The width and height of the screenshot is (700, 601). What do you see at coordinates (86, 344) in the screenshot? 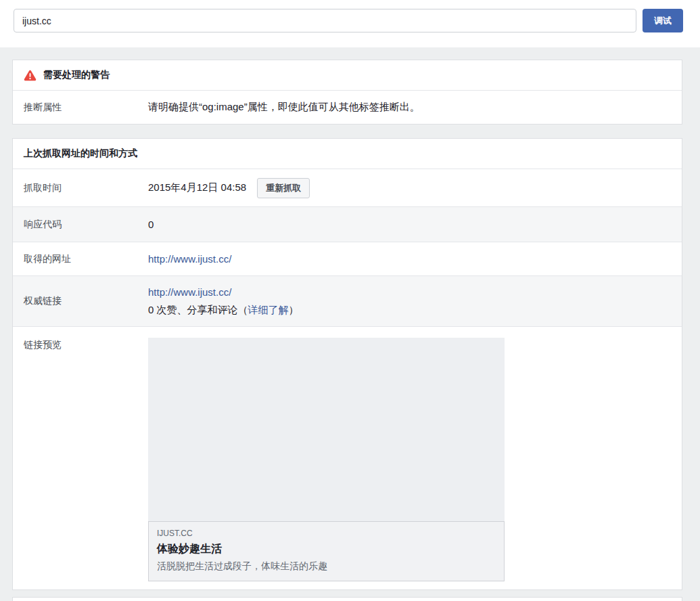
I see `link-preview-label: 链接预览` at bounding box center [86, 344].